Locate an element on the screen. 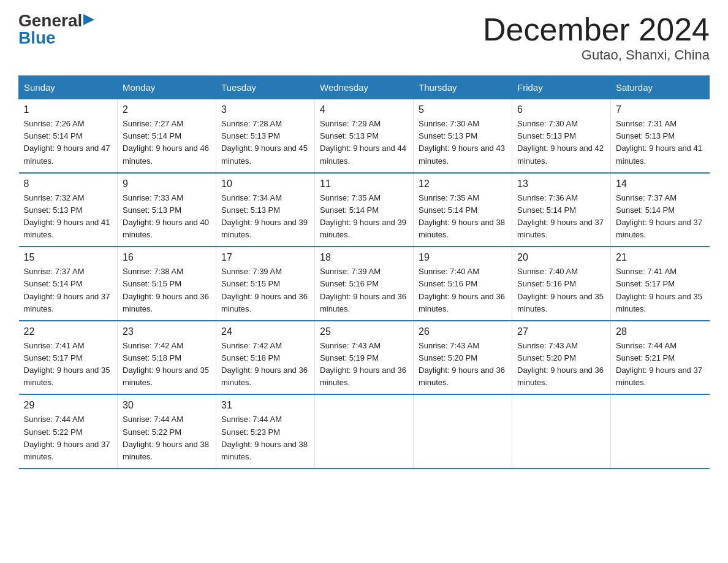  day-info: Sunrise: 7:35 AM Sunset: 5:14 PM Dayligh… is located at coordinates (364, 217).